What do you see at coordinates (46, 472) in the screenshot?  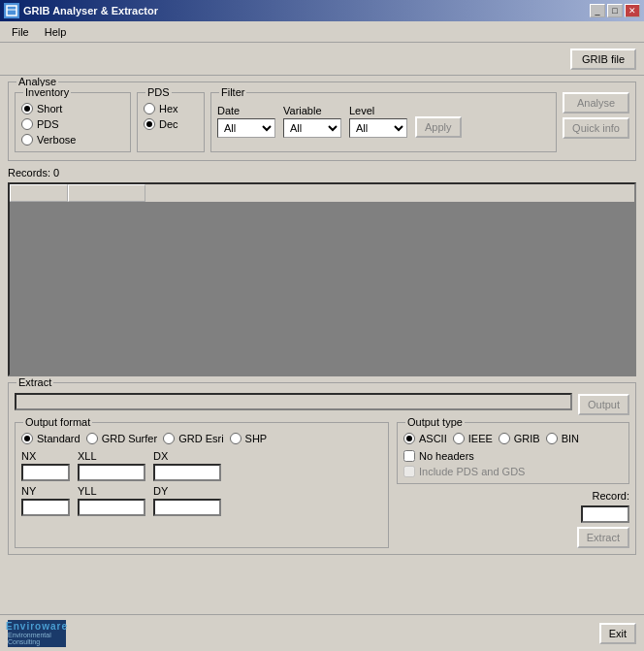 I see `nx-input` at bounding box center [46, 472].